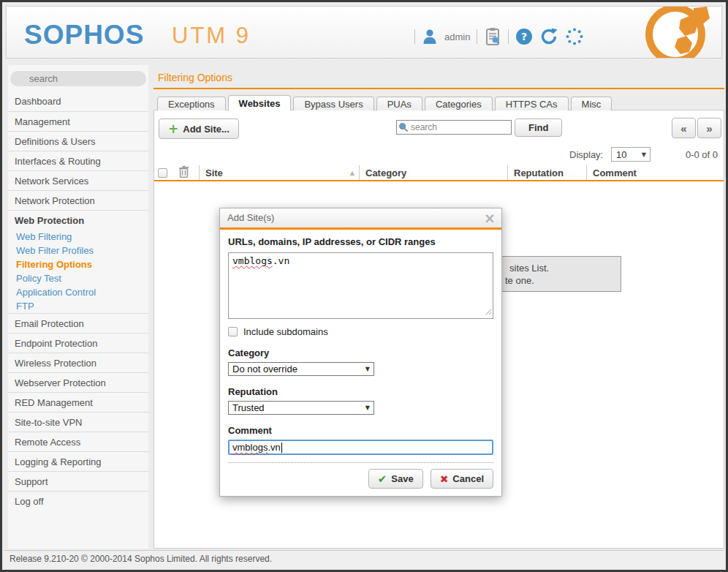  What do you see at coordinates (678, 32) in the screenshot?
I see `utm-ball-logo` at bounding box center [678, 32].